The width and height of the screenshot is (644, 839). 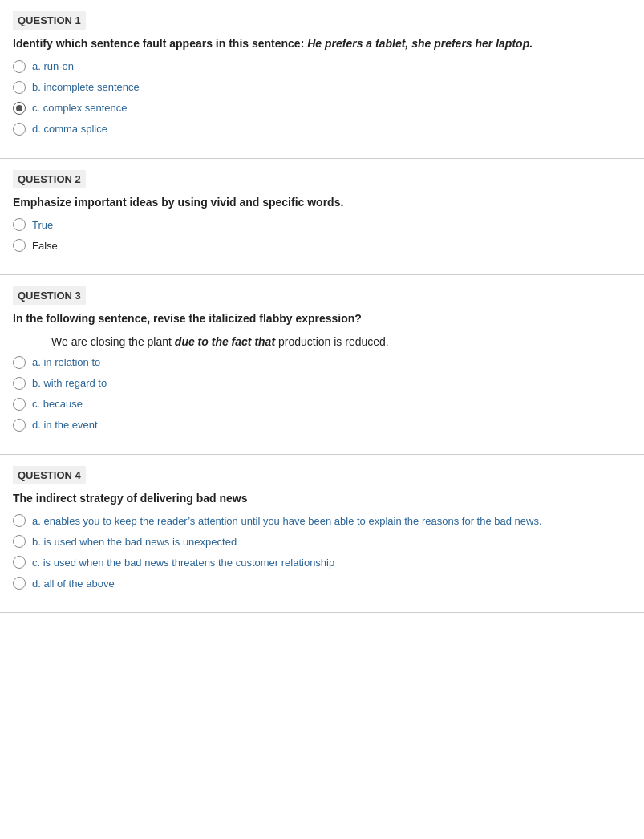 I want to click on question-text: The indirect strategy of delivering bad …, so click(x=322, y=499).